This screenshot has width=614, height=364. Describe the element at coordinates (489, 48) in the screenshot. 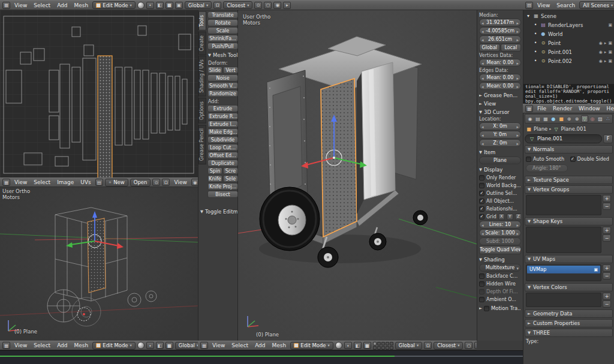

I see `global-toggle-button: Global` at that location.